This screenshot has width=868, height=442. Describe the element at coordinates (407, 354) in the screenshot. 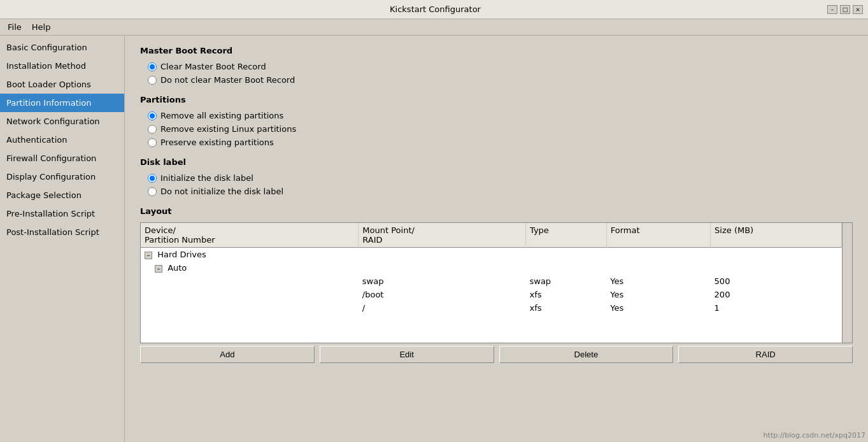

I see `edit-button: Edit` at that location.